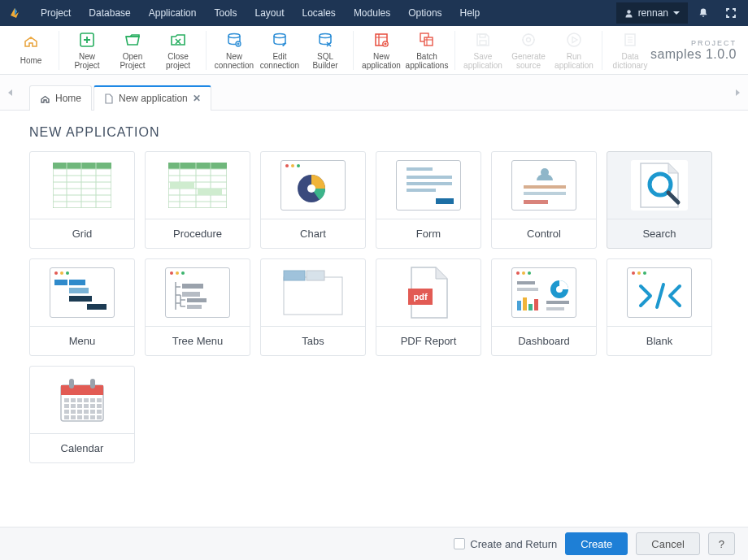  Describe the element at coordinates (597, 544) in the screenshot. I see `create-button: Create` at that location.